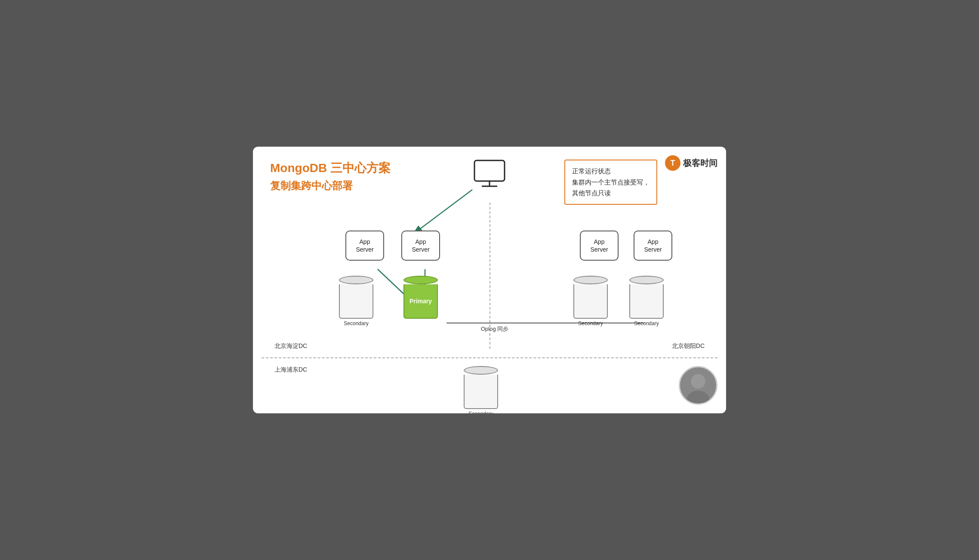 The image size is (979, 560). What do you see at coordinates (490, 358) in the screenshot?
I see `horizontal-divider` at bounding box center [490, 358].